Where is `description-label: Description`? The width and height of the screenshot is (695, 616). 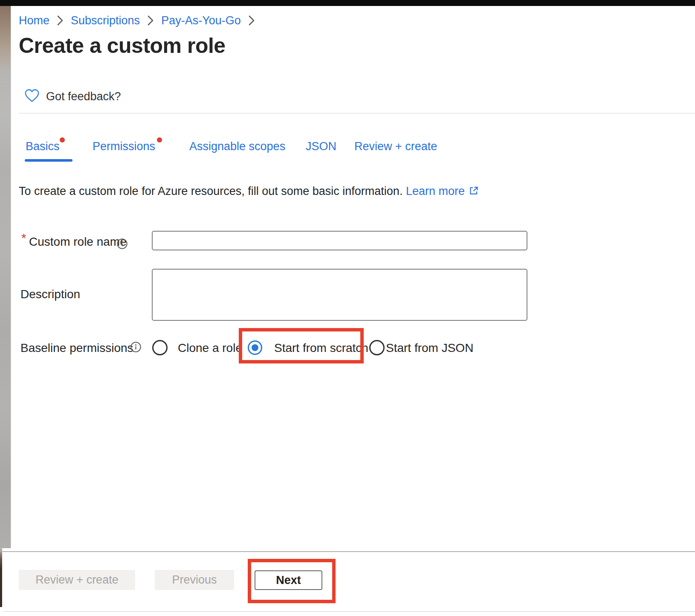 description-label: Description is located at coordinates (50, 294).